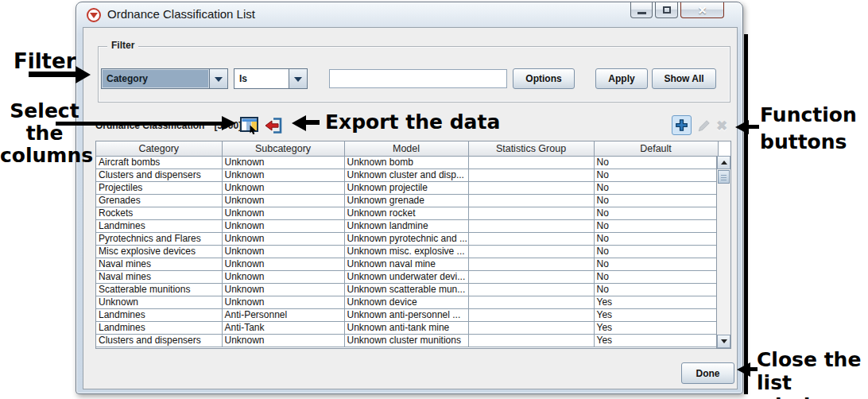 The width and height of the screenshot is (868, 399). Describe the element at coordinates (684, 79) in the screenshot. I see `show-all-button: Show All` at that location.